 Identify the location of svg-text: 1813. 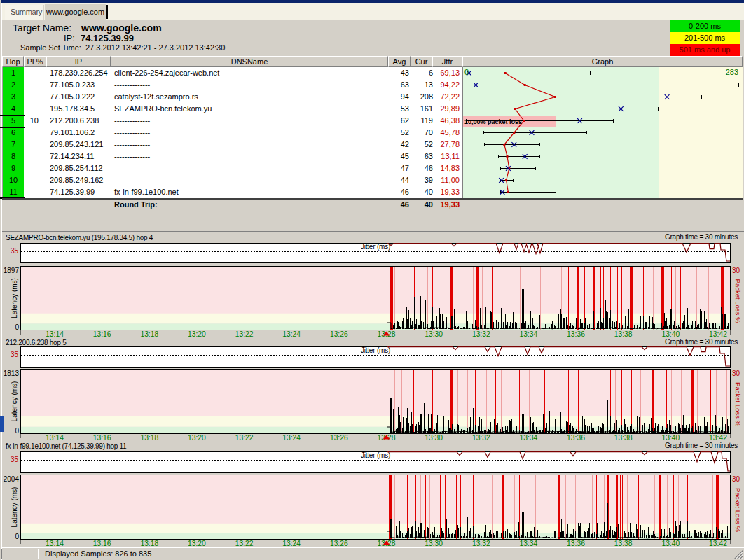
(11, 374).